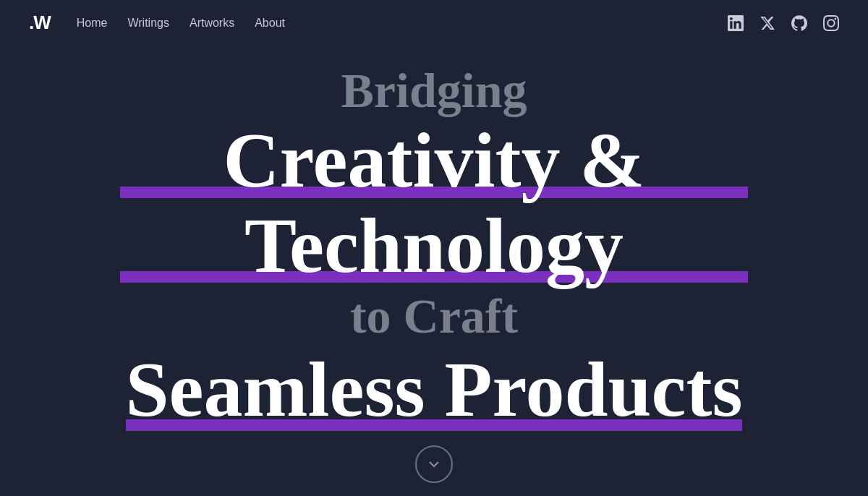 The width and height of the screenshot is (868, 496). I want to click on navbar: .W Home Writings Artworks About, so click(434, 23).